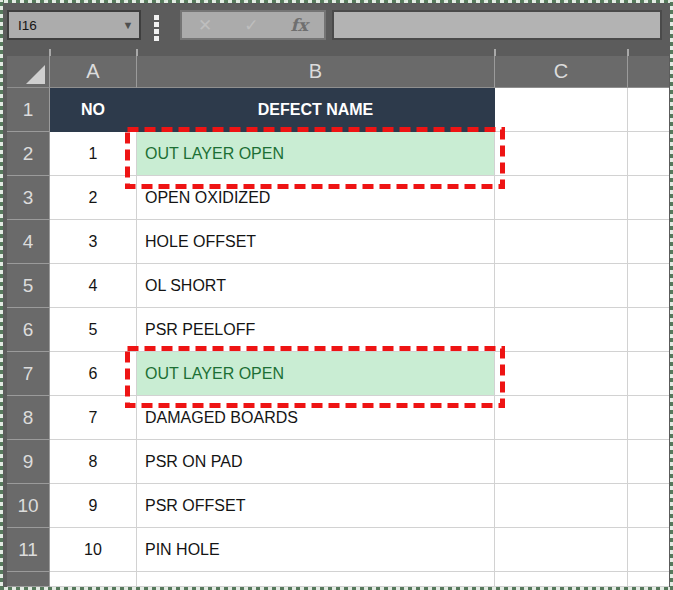 Image resolution: width=673 pixels, height=590 pixels. What do you see at coordinates (648, 418) in the screenshot?
I see `cell-d8` at bounding box center [648, 418].